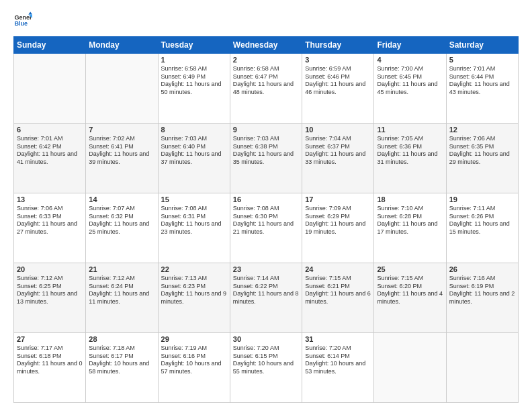 This screenshot has height=411, width=532. What do you see at coordinates (410, 199) in the screenshot?
I see `day-number: 18` at bounding box center [410, 199].